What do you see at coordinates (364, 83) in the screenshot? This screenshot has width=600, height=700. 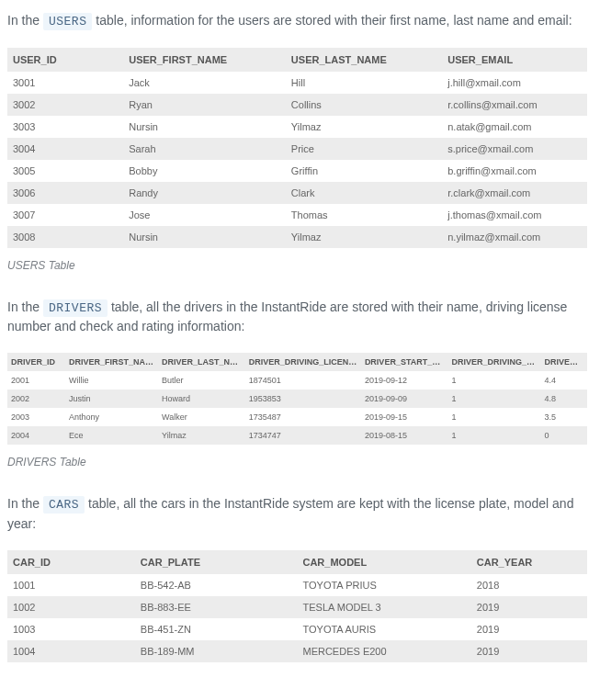 I see `table-cell: Hill` at bounding box center [364, 83].